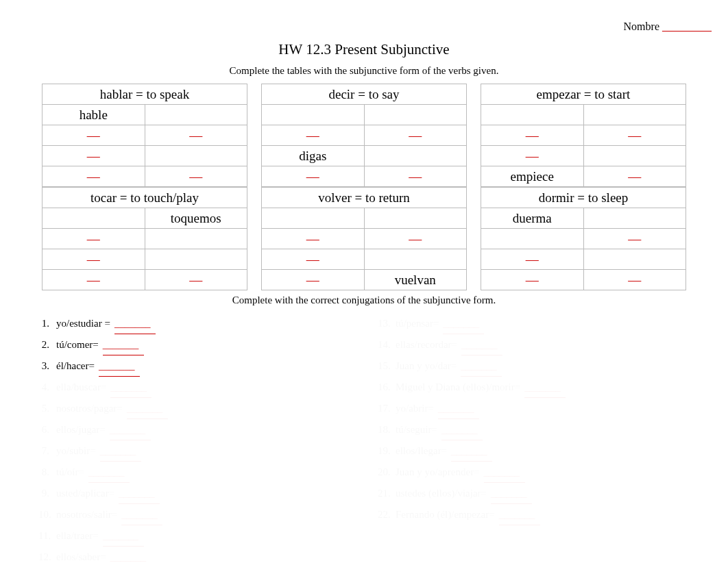 This screenshot has width=728, height=563. Describe the element at coordinates (47, 387) in the screenshot. I see `fill-number: 4.` at that location.